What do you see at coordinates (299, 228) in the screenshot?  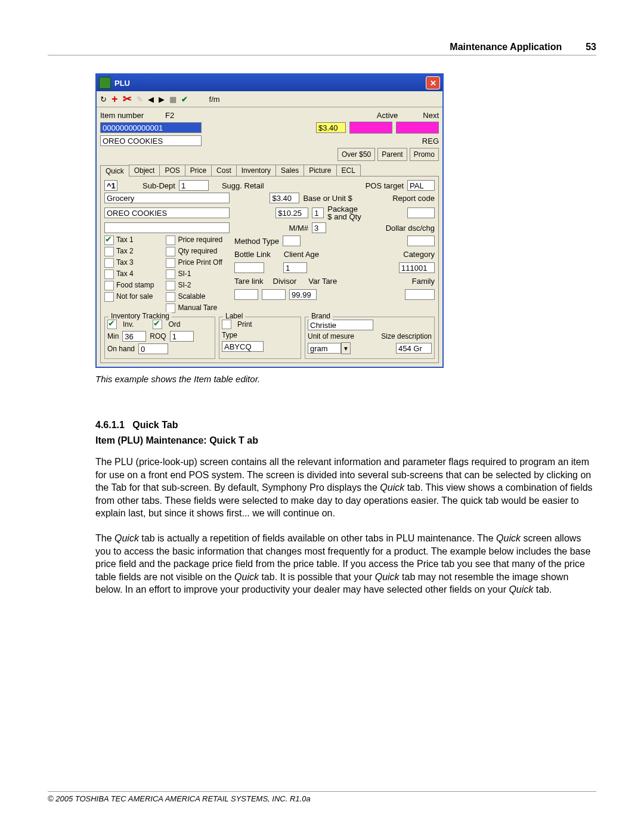 I see `mm-label: M/M#` at bounding box center [299, 228].